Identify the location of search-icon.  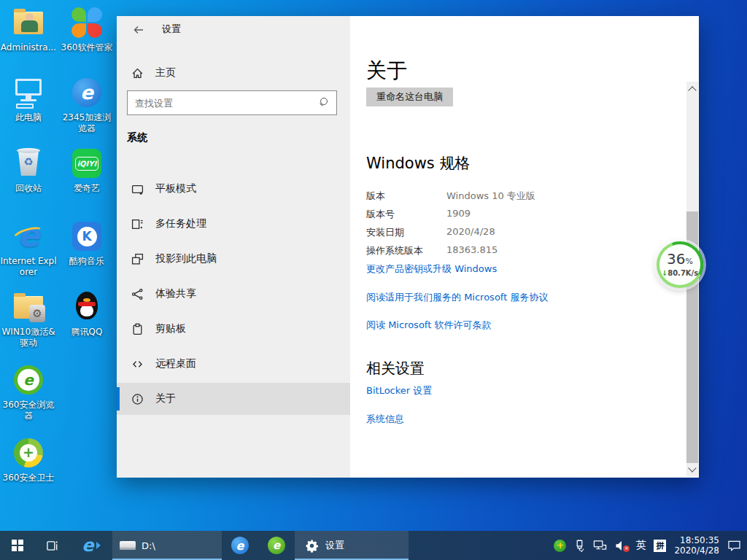
(324, 103).